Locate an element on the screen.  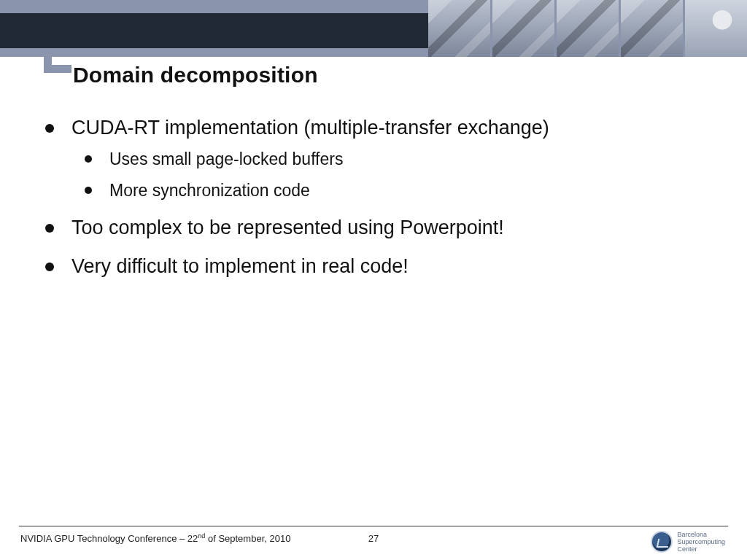
bullet-level1: Very difficult to implement in real code… is located at coordinates (378, 267).